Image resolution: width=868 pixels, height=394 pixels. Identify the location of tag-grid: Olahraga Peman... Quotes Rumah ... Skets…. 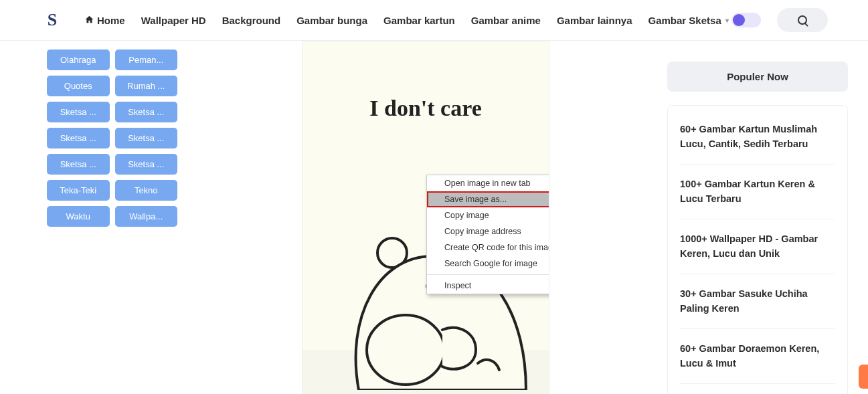
(112, 138).